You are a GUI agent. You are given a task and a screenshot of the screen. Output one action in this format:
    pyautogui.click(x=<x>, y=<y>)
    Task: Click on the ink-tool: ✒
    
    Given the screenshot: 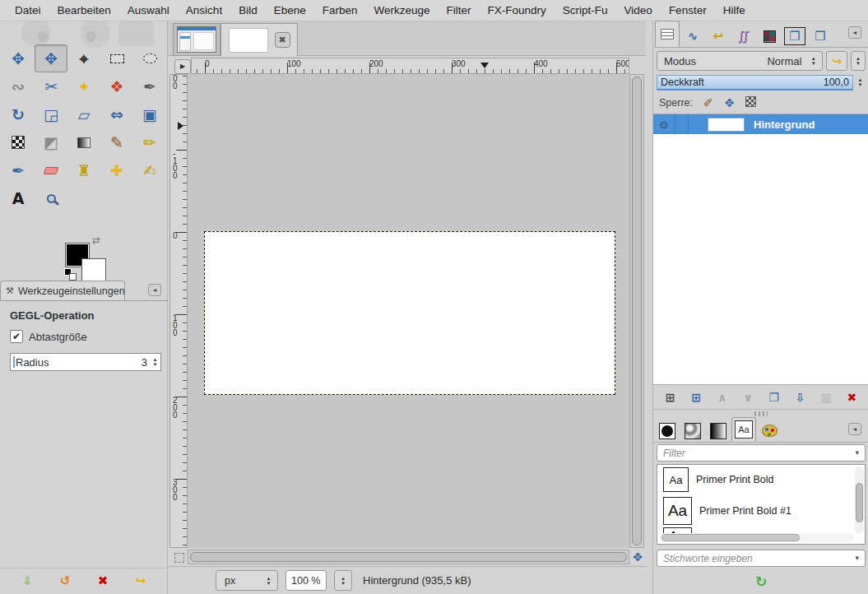 What is the action you would take?
    pyautogui.click(x=18, y=170)
    